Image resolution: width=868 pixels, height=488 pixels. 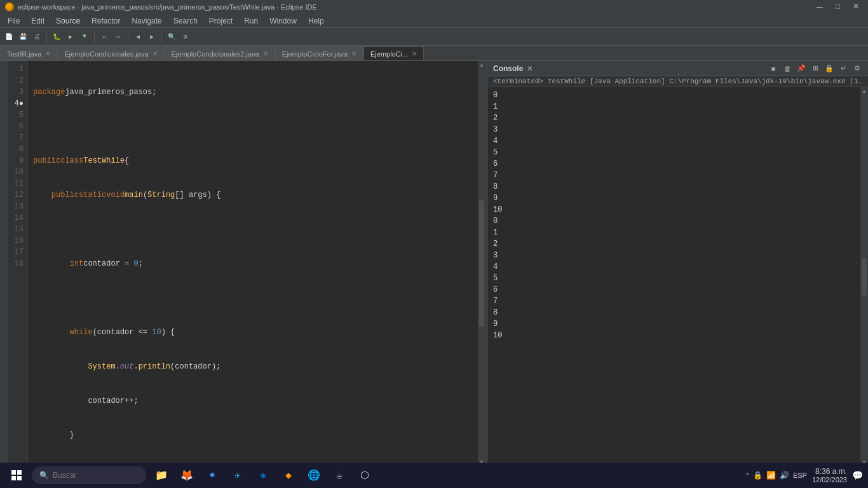 What do you see at coordinates (9, 37) in the screenshot?
I see `new-button: 📄` at bounding box center [9, 37].